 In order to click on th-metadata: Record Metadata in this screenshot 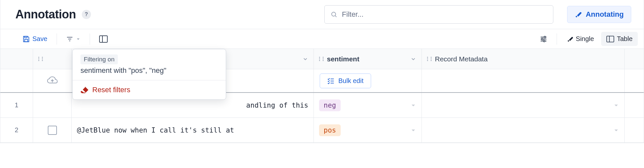, I will do `click(523, 59)`.